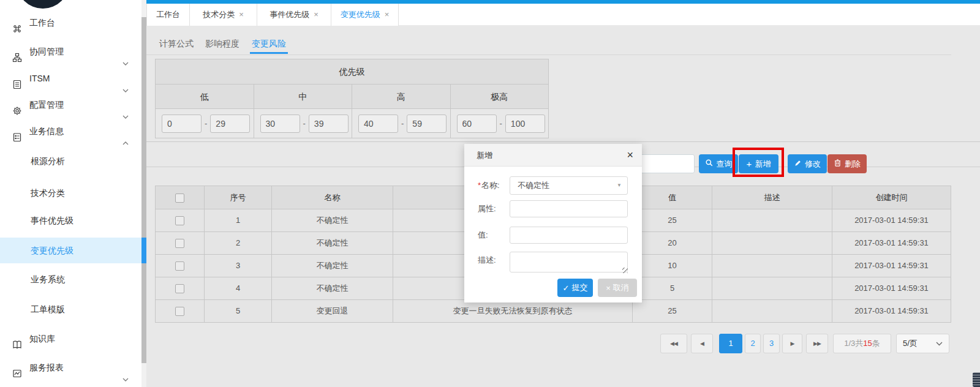  Describe the element at coordinates (813, 164) in the screenshot. I see `modify-button-label: 修改` at that location.